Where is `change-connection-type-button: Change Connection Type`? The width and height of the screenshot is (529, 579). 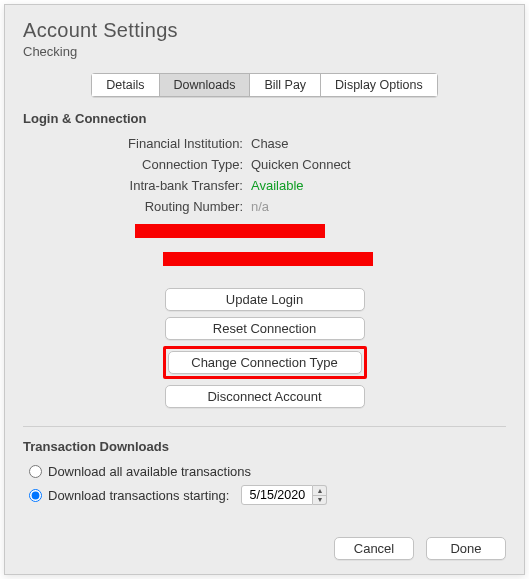
change-connection-type-button: Change Connection Type is located at coordinates (265, 362).